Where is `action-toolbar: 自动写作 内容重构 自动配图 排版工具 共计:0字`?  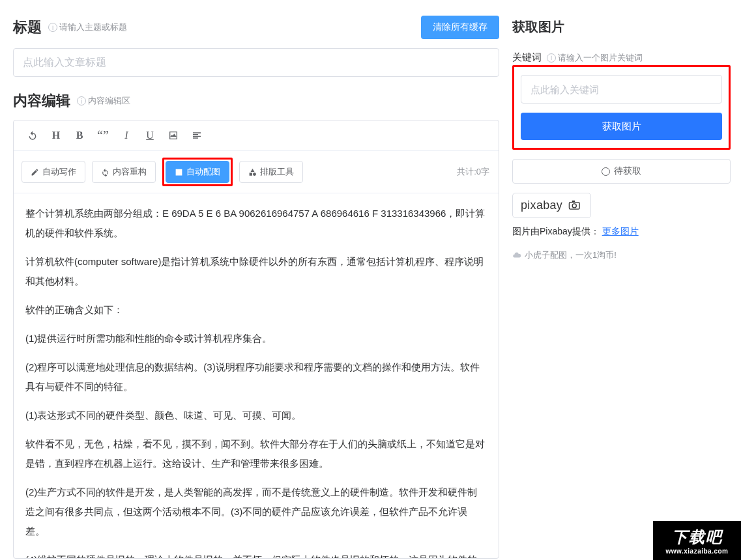
action-toolbar: 自动写作 内容重构 自动配图 排版工具 共计:0字 is located at coordinates (256, 172).